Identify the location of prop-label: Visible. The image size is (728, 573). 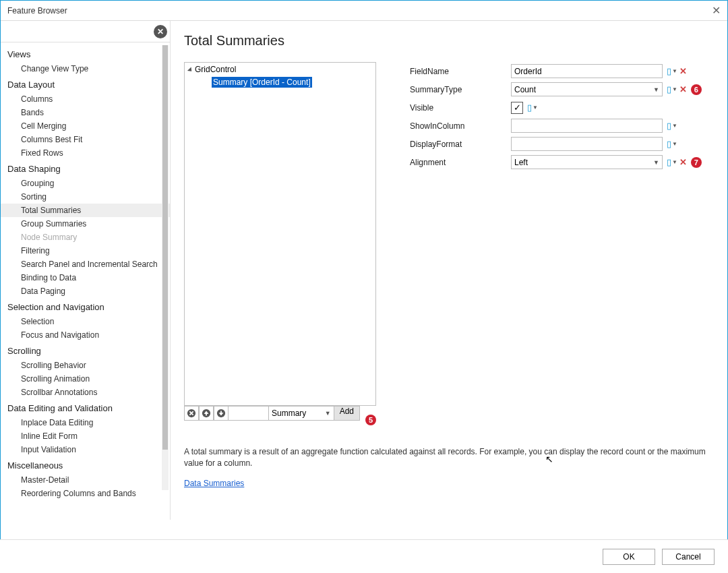
(460, 108).